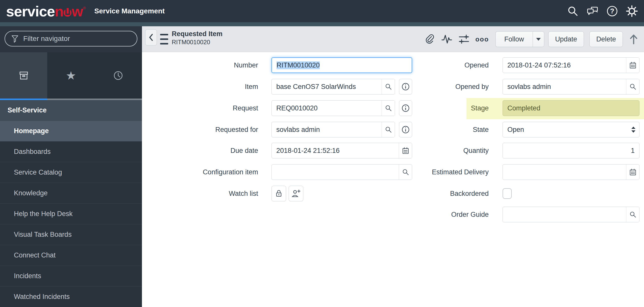 Image resolution: width=644 pixels, height=307 pixels. Describe the element at coordinates (322, 24) in the screenshot. I see `banner-divider-strip` at that location.